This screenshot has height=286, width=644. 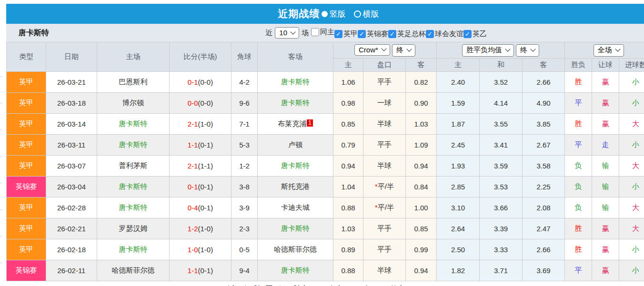 What do you see at coordinates (578, 65) in the screenshot?
I see `sub-header-wdl: 胜负` at bounding box center [578, 65].